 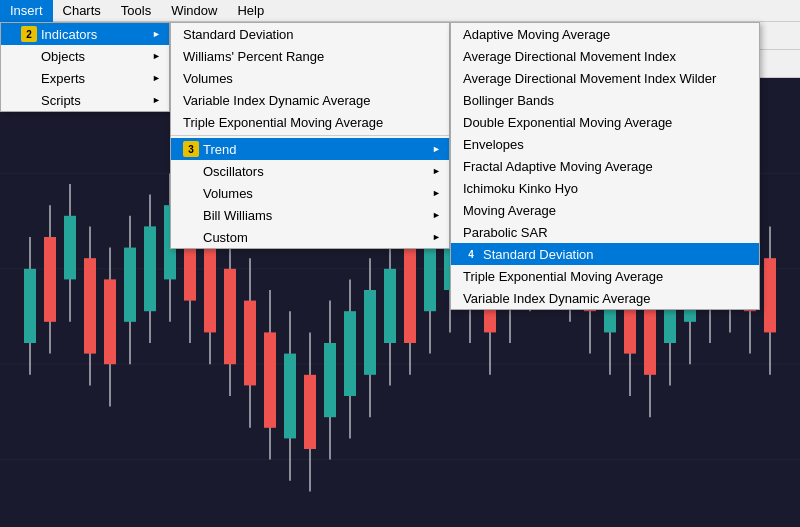 What do you see at coordinates (436, 237) in the screenshot?
I see `custom-arrow: ►` at bounding box center [436, 237].